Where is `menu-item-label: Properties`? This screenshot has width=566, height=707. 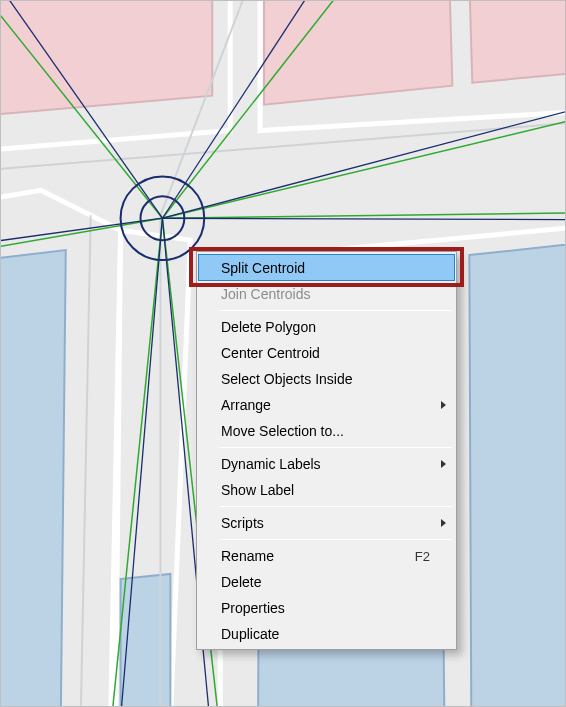
menu-item-label: Properties is located at coordinates (253, 608).